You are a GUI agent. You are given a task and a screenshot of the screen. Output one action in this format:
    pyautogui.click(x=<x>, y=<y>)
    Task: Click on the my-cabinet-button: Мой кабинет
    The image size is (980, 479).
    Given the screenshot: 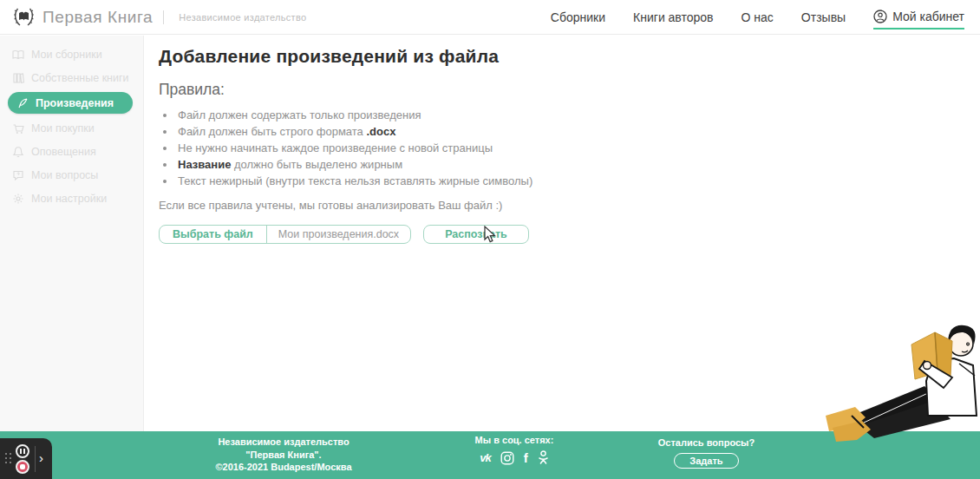 What is the action you would take?
    pyautogui.click(x=919, y=19)
    